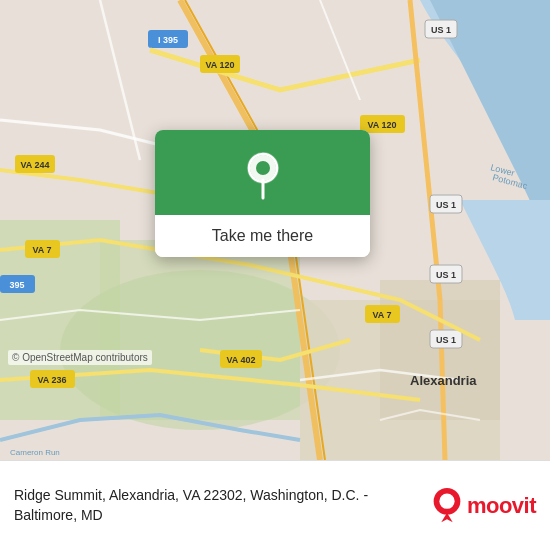 The width and height of the screenshot is (550, 550). What do you see at coordinates (204, 506) in the screenshot?
I see `location-info: Ridge Summit, Alexandria, VA 22302, Wash…` at bounding box center [204, 506].